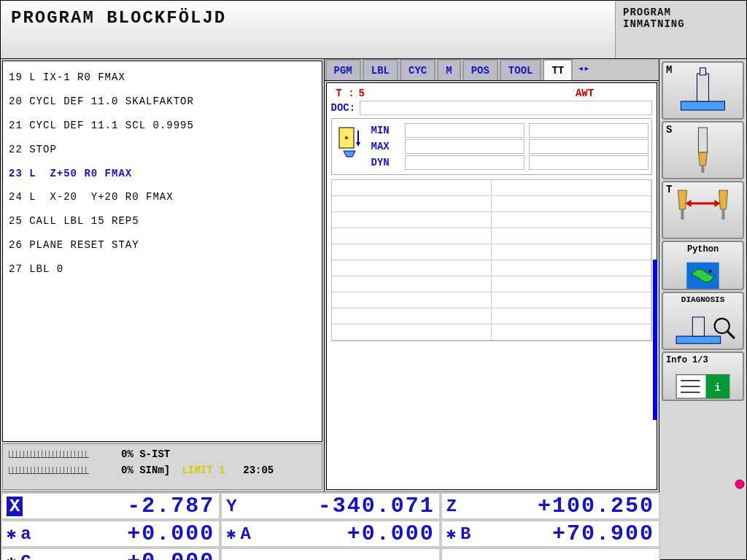 The height and width of the screenshot is (560, 747). I want to click on program-line: 19 L IX-1 R0 FMAX, so click(162, 77).